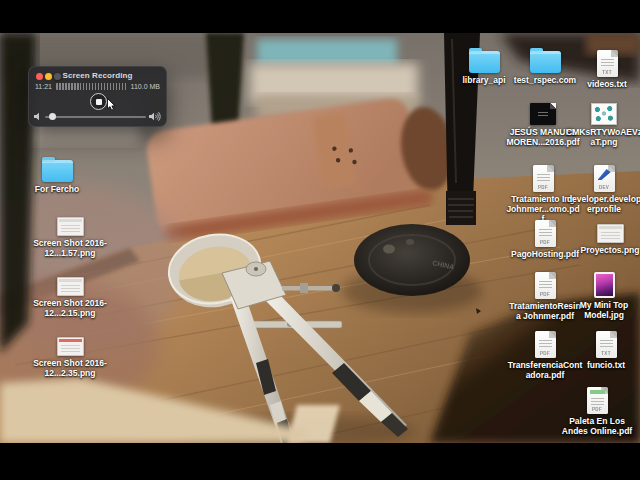  What do you see at coordinates (602, 190) in the screenshot?
I see `desktop-icon-developer-profile: DEV developer.developerprofile` at bounding box center [602, 190].